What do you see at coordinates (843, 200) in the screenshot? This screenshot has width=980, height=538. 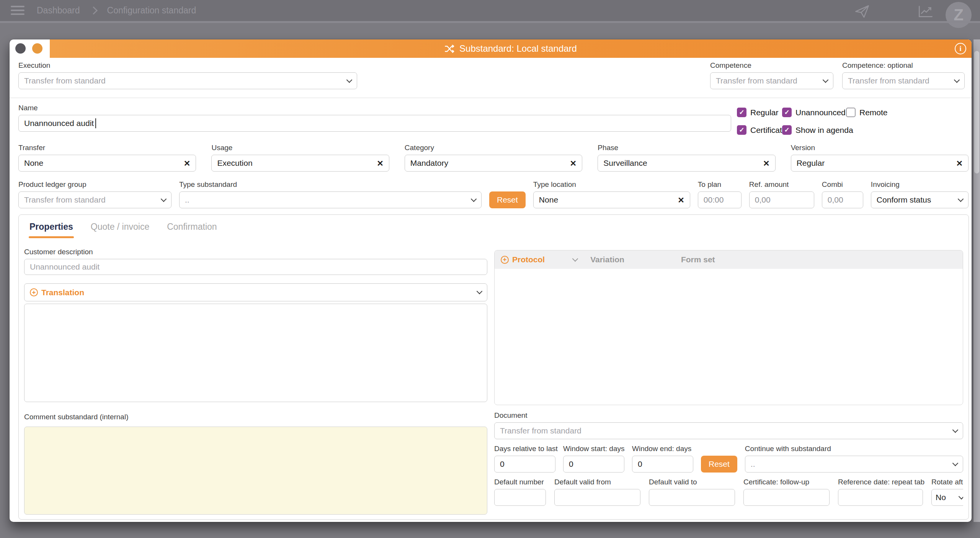 I see `combi-input: 0,00` at bounding box center [843, 200].